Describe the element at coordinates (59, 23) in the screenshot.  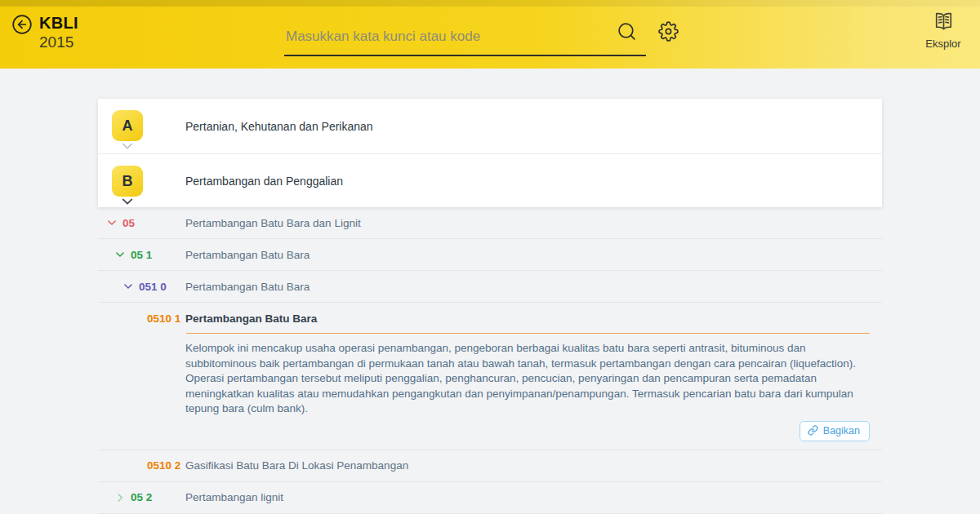
I see `app-title: KBLI` at that location.